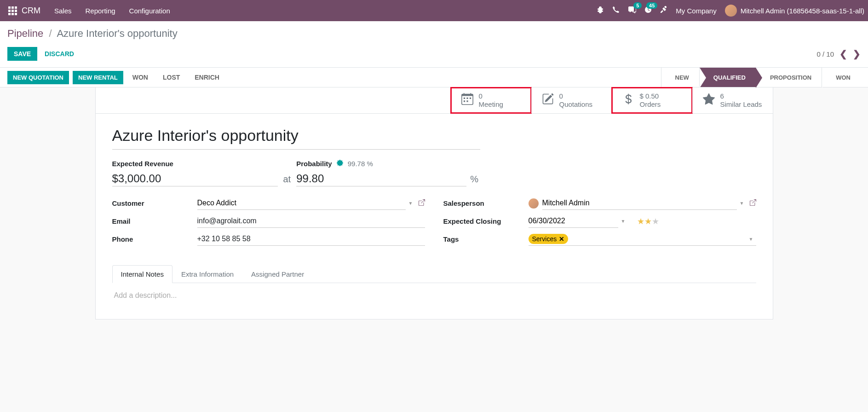 This screenshot has height=412, width=868. What do you see at coordinates (195, 179) in the screenshot?
I see `expected-revenue-input` at bounding box center [195, 179].